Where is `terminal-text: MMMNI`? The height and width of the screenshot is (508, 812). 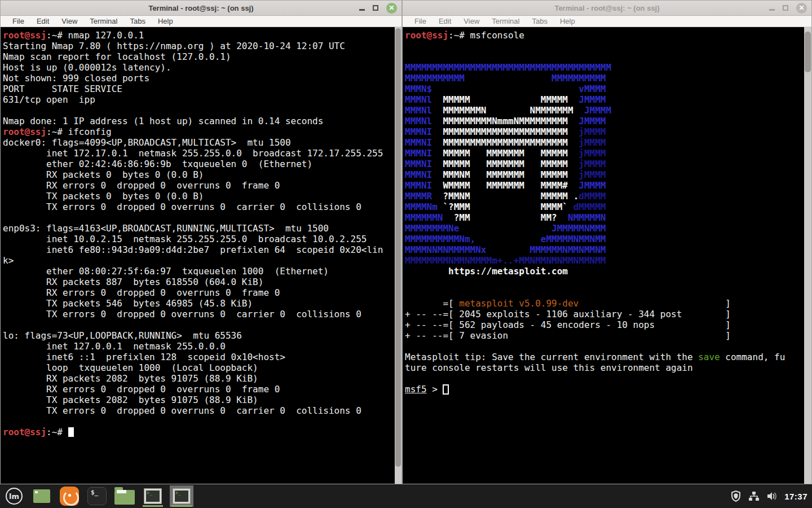
terminal-text: MMMNI is located at coordinates (424, 142).